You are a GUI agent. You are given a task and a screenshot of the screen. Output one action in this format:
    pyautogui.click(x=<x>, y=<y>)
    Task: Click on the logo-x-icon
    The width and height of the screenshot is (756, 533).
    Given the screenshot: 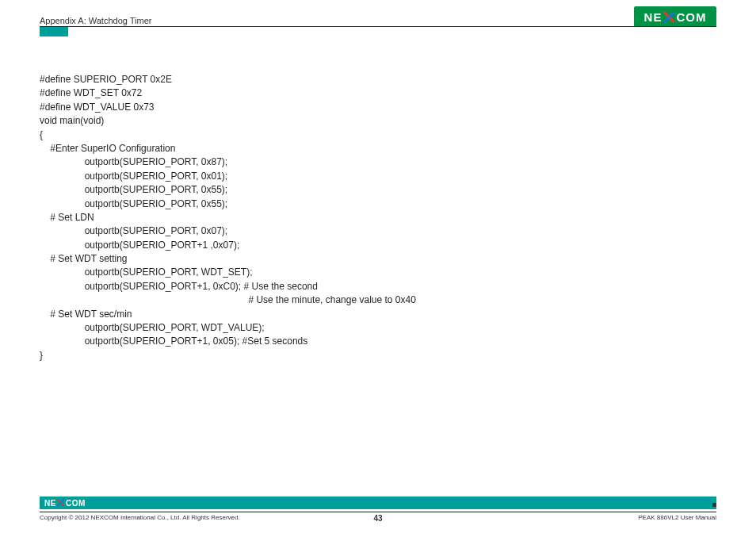 What is the action you would take?
    pyautogui.click(x=669, y=17)
    